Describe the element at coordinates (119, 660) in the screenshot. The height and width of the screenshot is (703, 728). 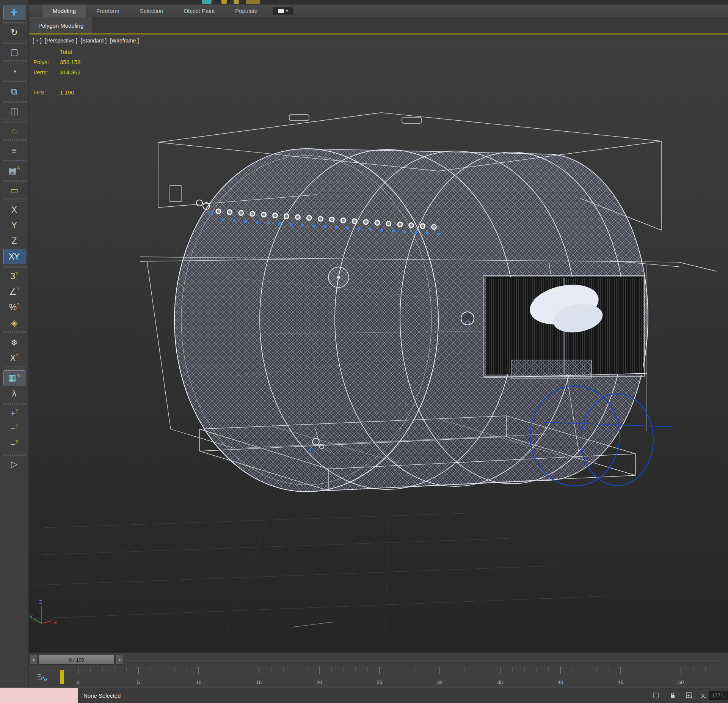
I see `next-frame-button: >` at that location.